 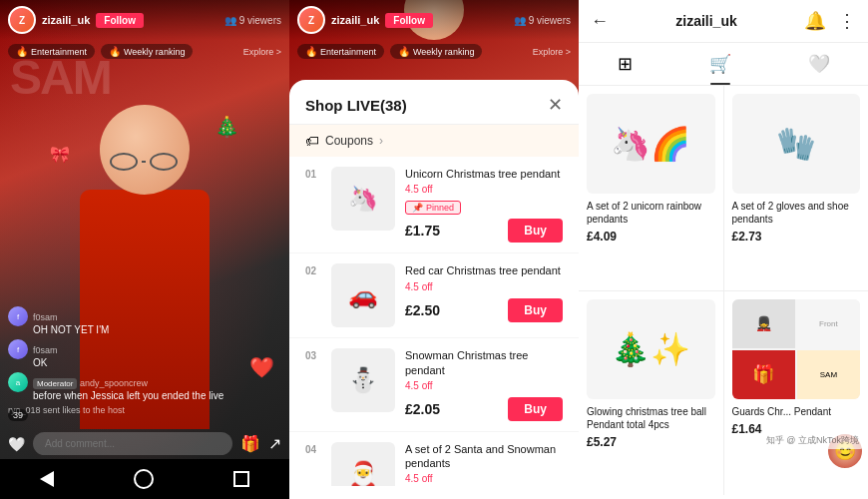 What do you see at coordinates (484, 385) in the screenshot?
I see `product-info-3: Snowman Christmas tree pendant 4.5 off £…` at bounding box center [484, 385].